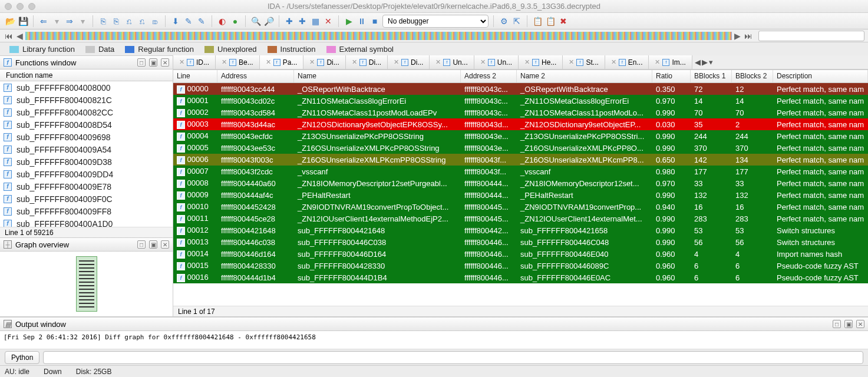 This screenshot has height=377, width=868. What do you see at coordinates (453, 358) in the screenshot?
I see `output-command-input` at bounding box center [453, 358].